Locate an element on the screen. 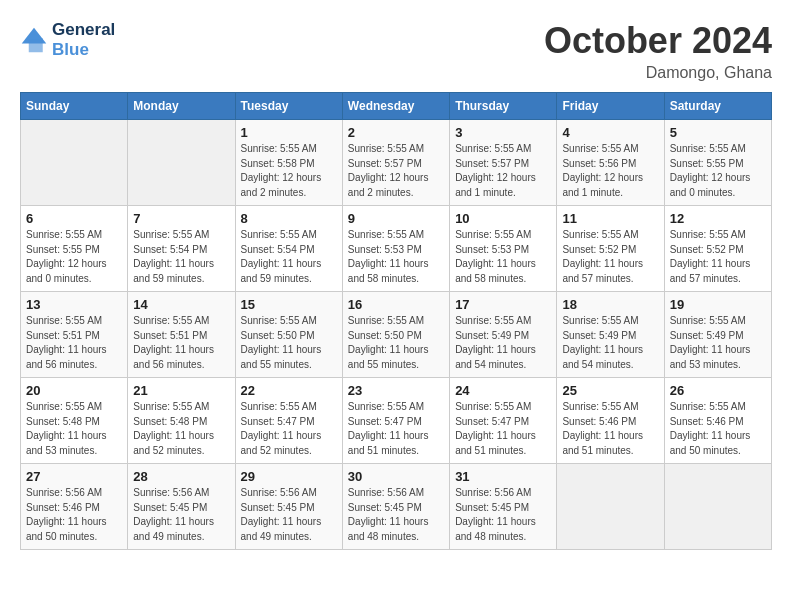  week-row-5: 27Sunrise: 5:56 AMSunset: 5:46 PMDayligh… is located at coordinates (396, 507).